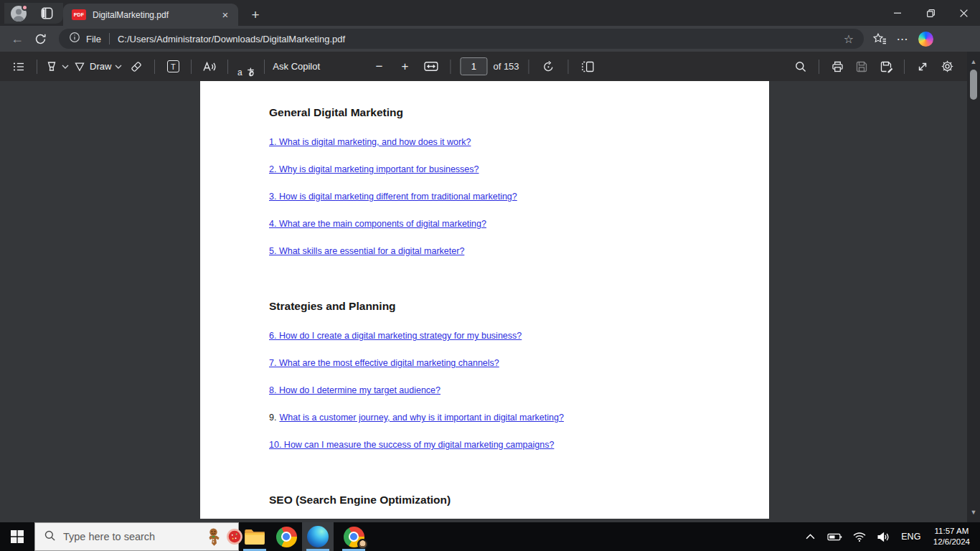 The height and width of the screenshot is (551, 980). Describe the element at coordinates (498, 224) in the screenshot. I see `question-row: 4. What are the main components of digit…` at that location.